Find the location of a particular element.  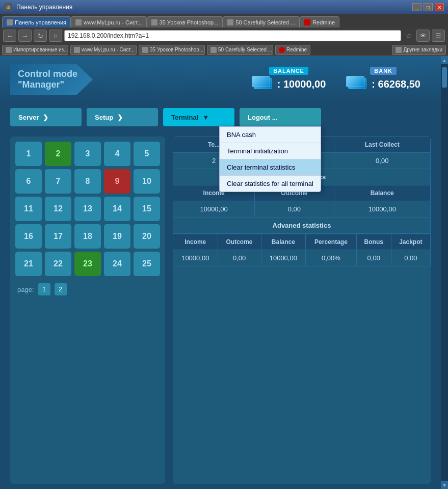

tab-redmine: Redmine is located at coordinates (320, 22).